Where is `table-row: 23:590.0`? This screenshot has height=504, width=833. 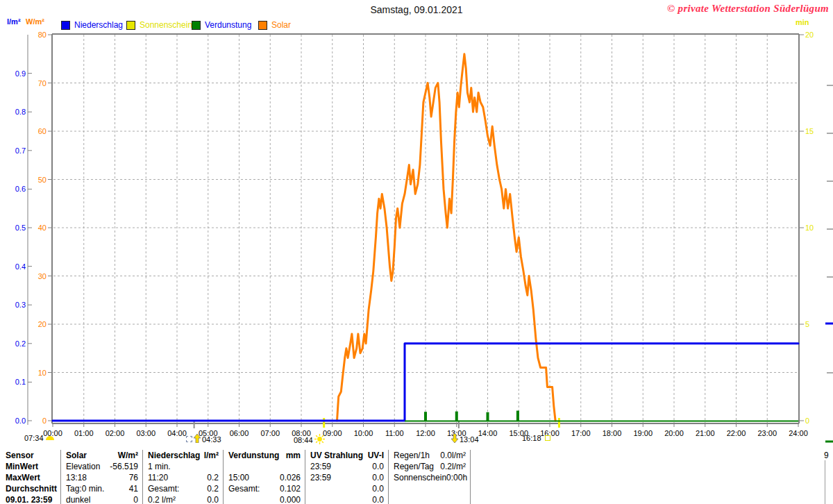
table-row: 23:590.0 is located at coordinates (347, 467).